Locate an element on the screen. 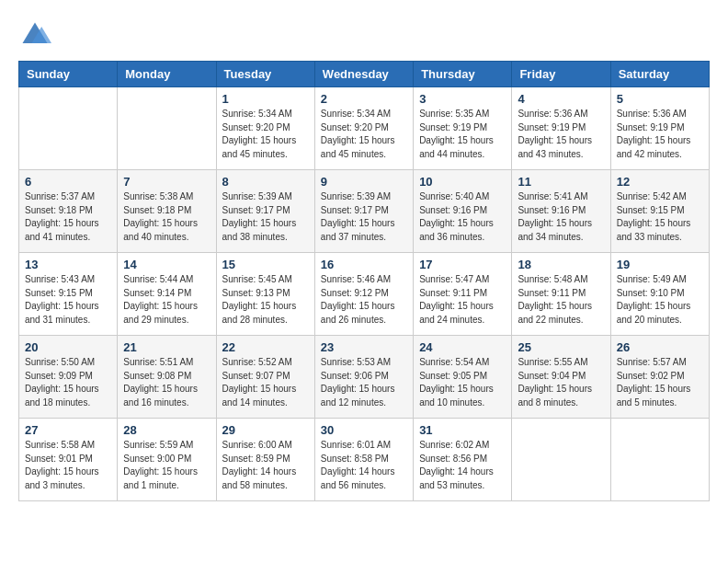  weekday-header: Sunday is located at coordinates (68, 75).